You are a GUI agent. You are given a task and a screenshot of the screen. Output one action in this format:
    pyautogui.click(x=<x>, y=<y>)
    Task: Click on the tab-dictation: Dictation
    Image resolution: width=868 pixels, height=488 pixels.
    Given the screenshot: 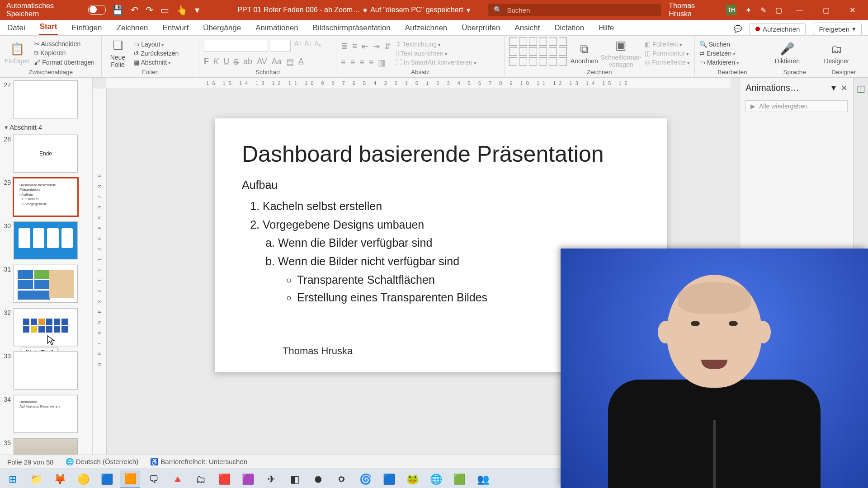 What is the action you would take?
    pyautogui.click(x=569, y=28)
    